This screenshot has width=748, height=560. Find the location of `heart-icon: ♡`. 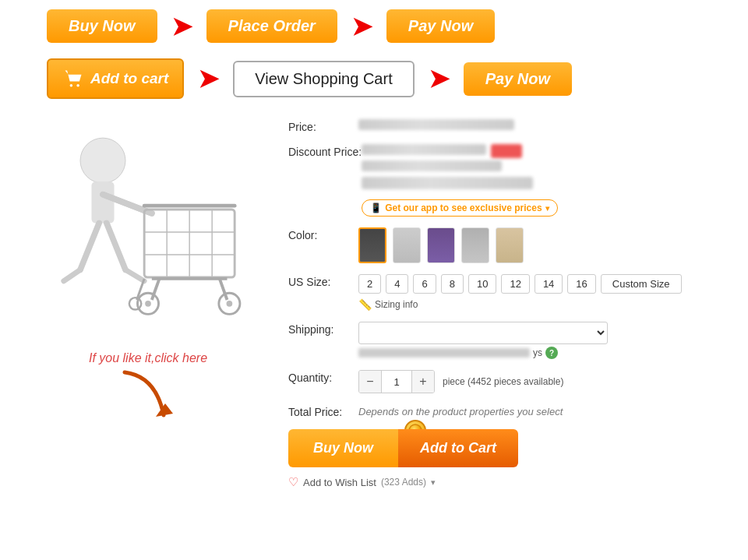

heart-icon: ♡ is located at coordinates (293, 482).